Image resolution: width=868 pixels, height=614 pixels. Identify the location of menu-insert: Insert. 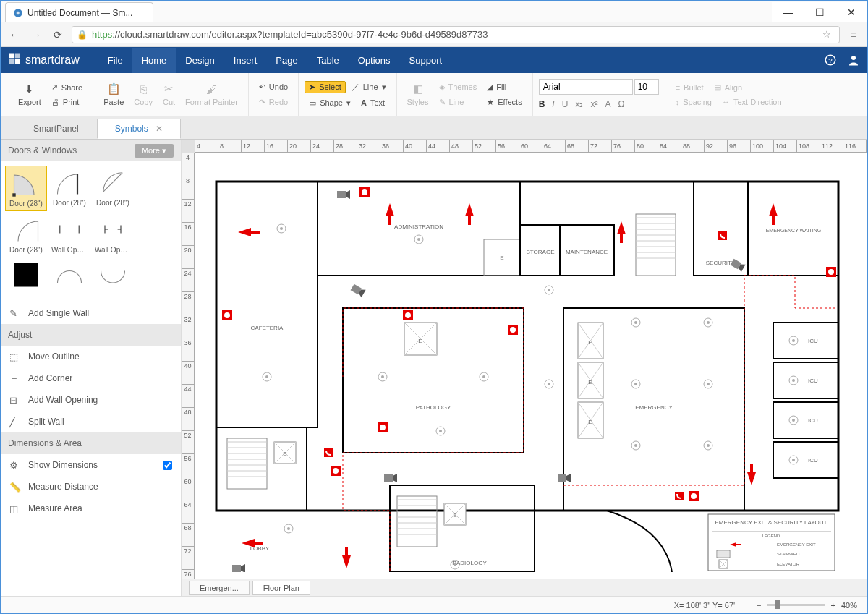
(246, 61).